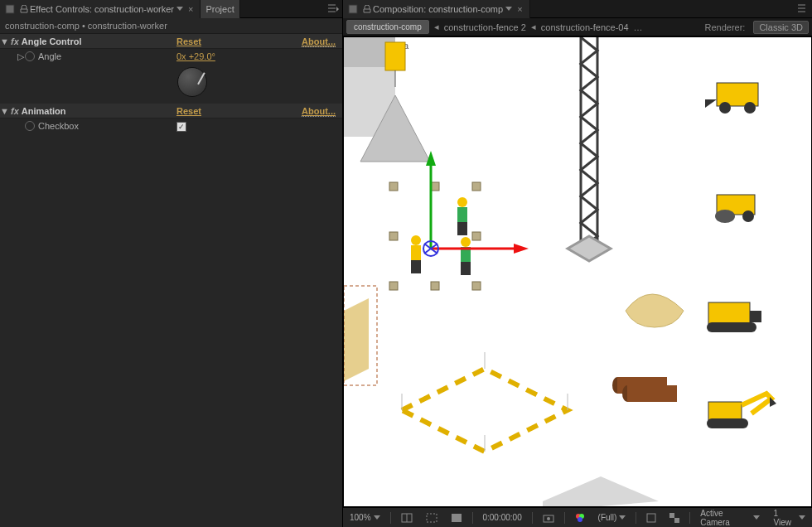  What do you see at coordinates (171, 126) in the screenshot?
I see `property-row-checkbox: ▷ Checkbox ✓` at bounding box center [171, 126].